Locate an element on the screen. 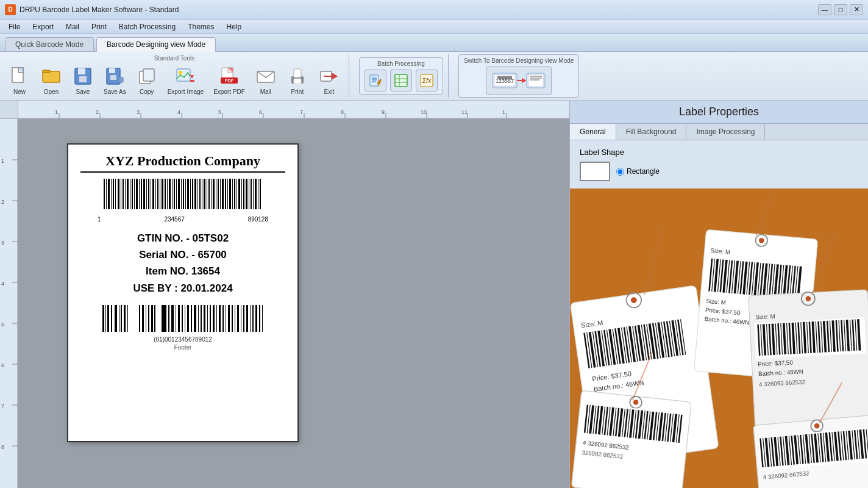 The width and height of the screenshot is (868, 488). gtin-text: GTIN NO. - 05TS02 is located at coordinates (183, 238).